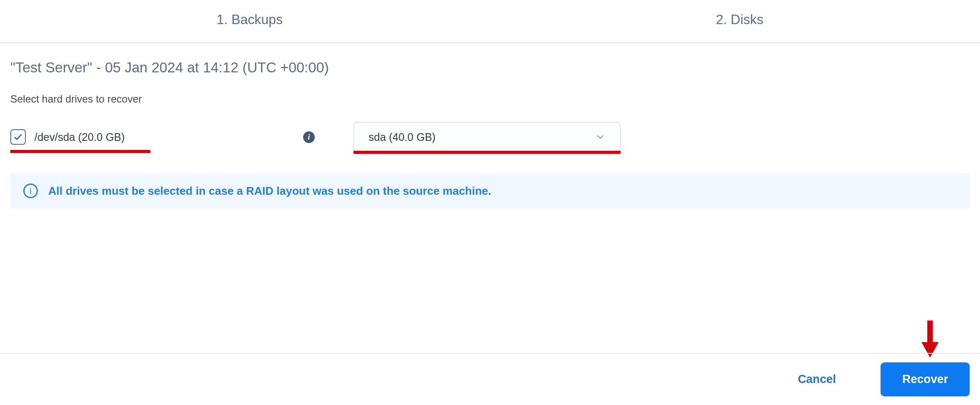  What do you see at coordinates (487, 153) in the screenshot?
I see `annotation-underline-target` at bounding box center [487, 153].